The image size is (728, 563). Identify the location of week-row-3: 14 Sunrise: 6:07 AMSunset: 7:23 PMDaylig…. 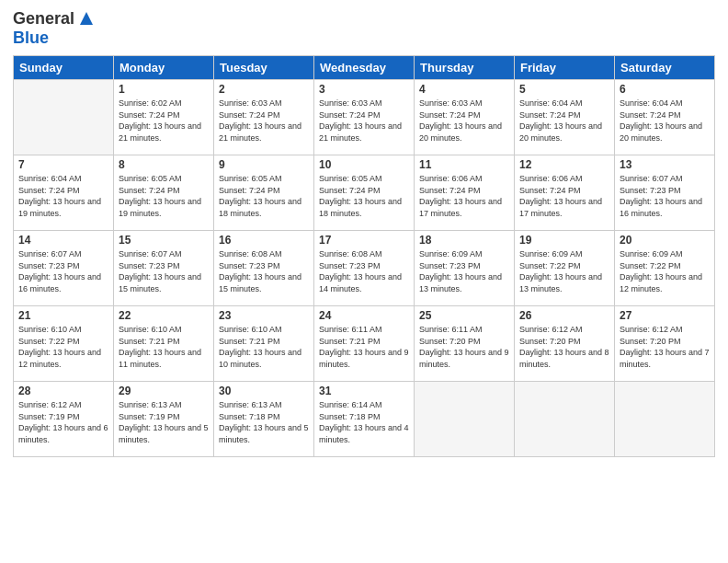
(364, 269).